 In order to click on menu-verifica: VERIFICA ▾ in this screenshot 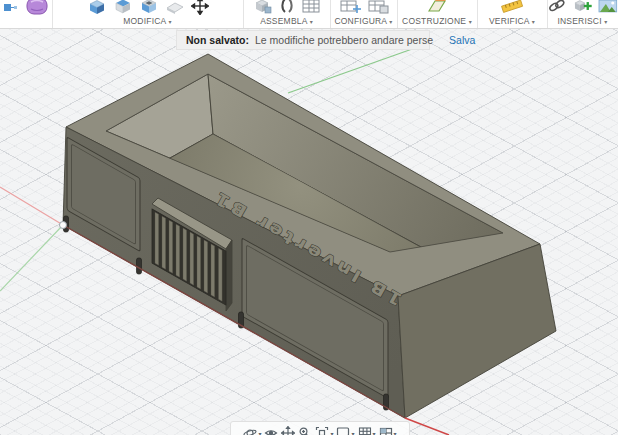, I will do `click(512, 21)`.